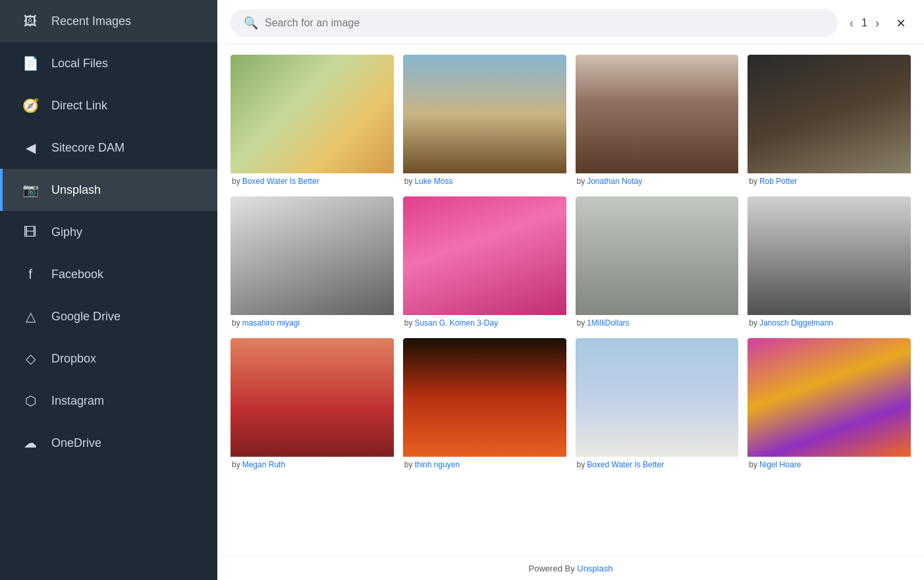  What do you see at coordinates (829, 181) in the screenshot?
I see `image-credit: by Rob Potter` at bounding box center [829, 181].